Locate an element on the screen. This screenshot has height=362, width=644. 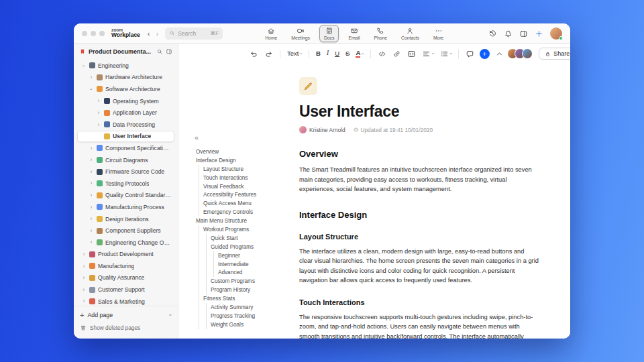
sidebar-item: ›Engineering is located at coordinates (126, 66).